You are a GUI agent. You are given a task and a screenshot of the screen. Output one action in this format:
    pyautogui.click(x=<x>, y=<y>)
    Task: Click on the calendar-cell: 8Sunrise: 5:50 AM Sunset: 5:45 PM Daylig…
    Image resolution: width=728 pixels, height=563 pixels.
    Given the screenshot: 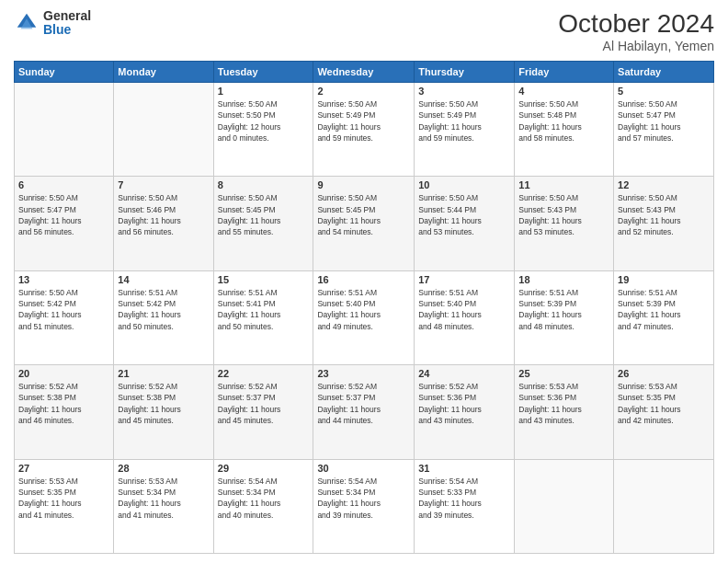 What is the action you would take?
    pyautogui.click(x=263, y=224)
    